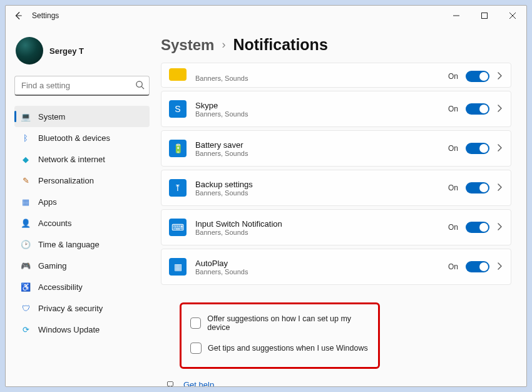 This screenshot has height=392, width=532. Describe the element at coordinates (170, 383) in the screenshot. I see `help-icon: 🗨` at that location.